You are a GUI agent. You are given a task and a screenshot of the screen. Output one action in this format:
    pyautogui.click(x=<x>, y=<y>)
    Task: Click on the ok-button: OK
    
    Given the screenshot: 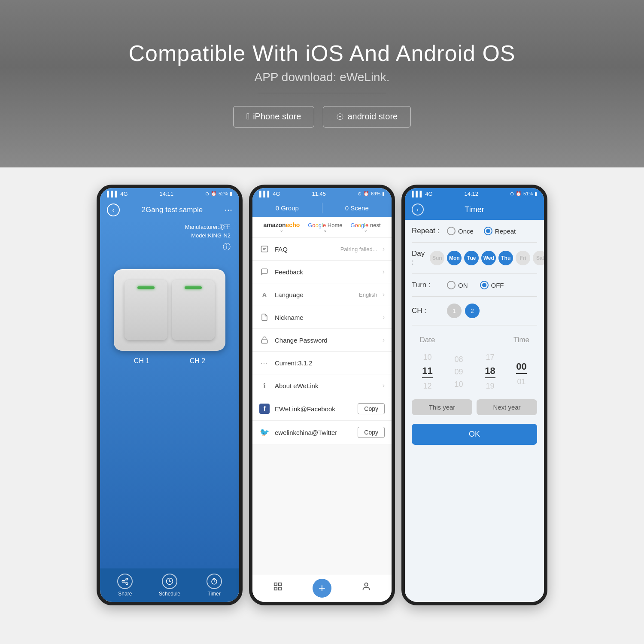 What is the action you would take?
    pyautogui.click(x=474, y=434)
    